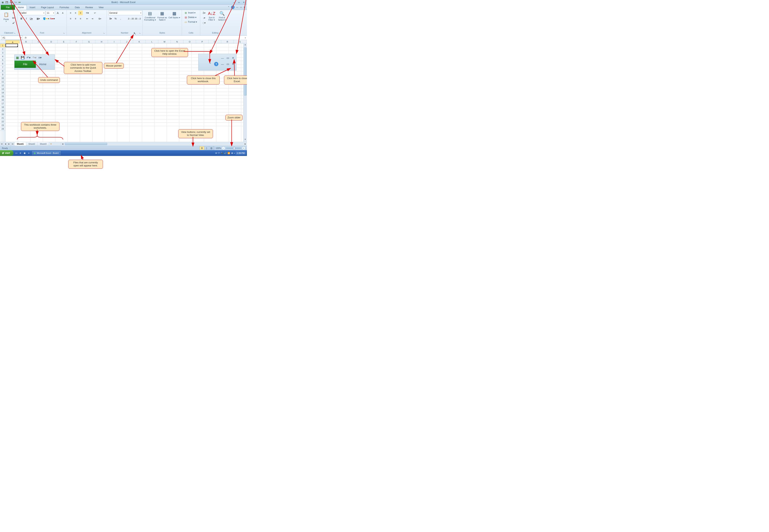 The image size is (769, 532). What do you see at coordinates (102, 42) in the screenshot?
I see `column-header: H` at bounding box center [102, 42].